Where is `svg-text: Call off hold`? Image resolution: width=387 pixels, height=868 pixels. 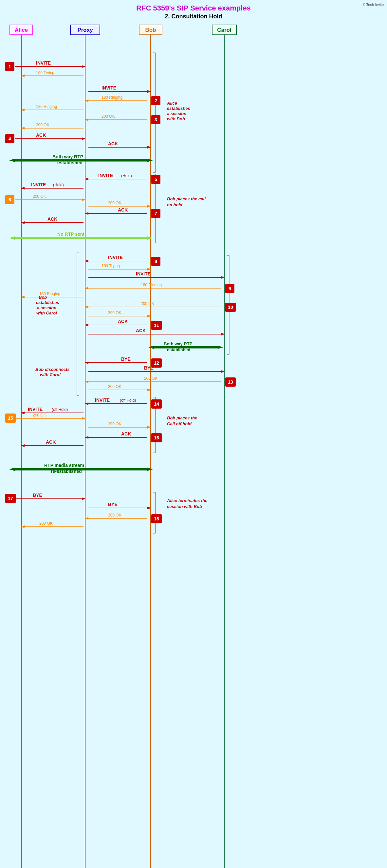
svg-text: Call off hold is located at coordinates (179, 424).